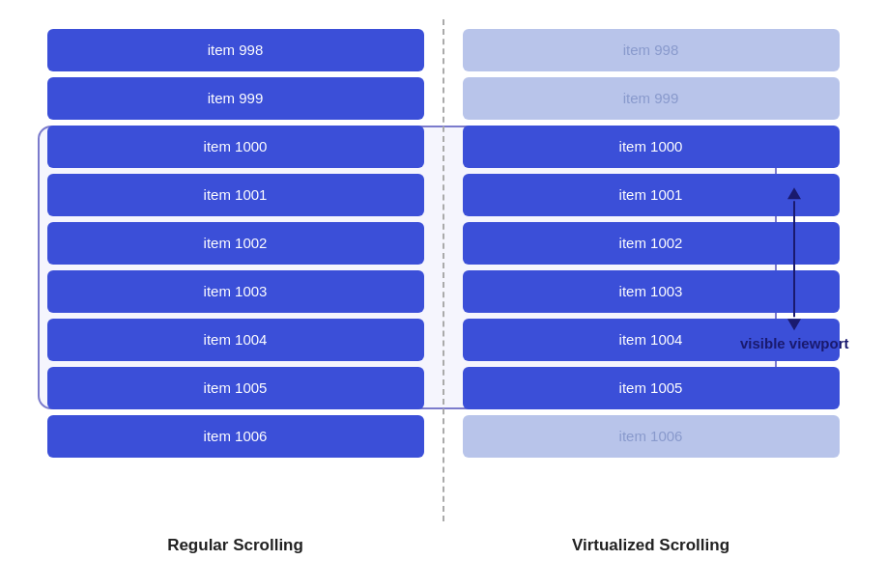  I want to click on viewport-text: visible viewport, so click(794, 344).